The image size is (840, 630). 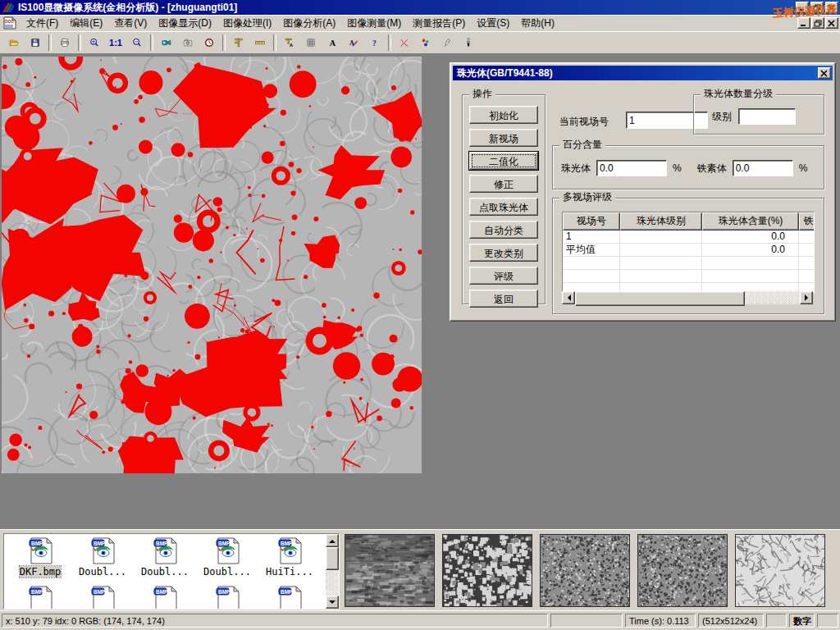 What do you see at coordinates (239, 43) in the screenshot?
I see `caliper-measure-button` at bounding box center [239, 43].